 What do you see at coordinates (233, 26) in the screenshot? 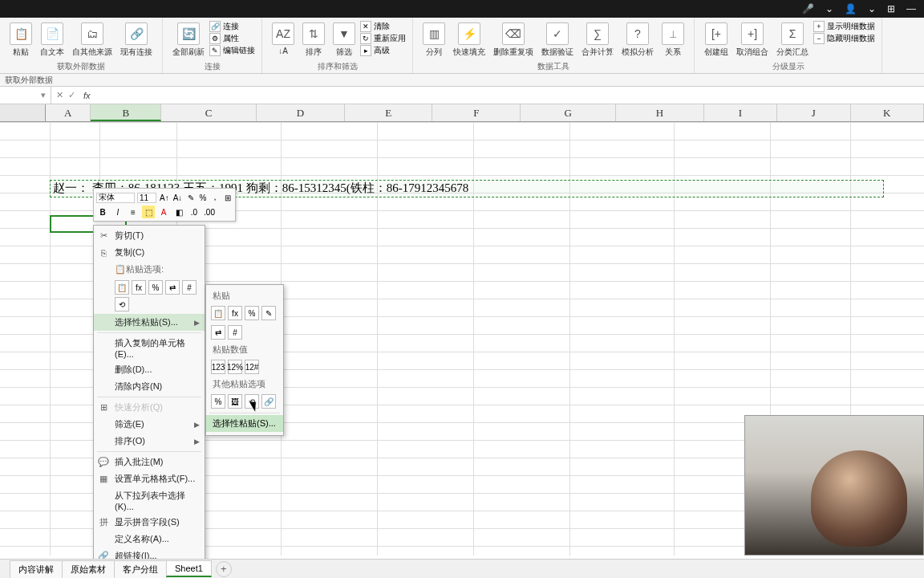
I see `ribbon-small-连接: 🔗连接` at bounding box center [233, 26].